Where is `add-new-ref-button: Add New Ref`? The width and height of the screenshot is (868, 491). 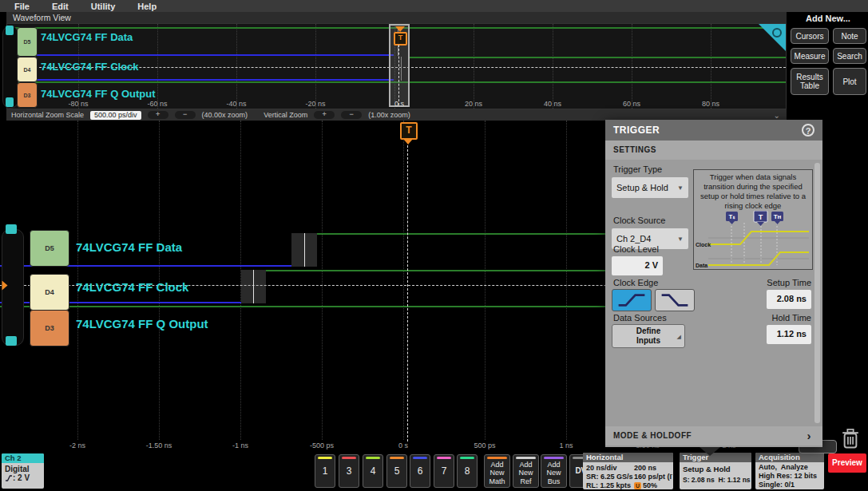 add-new-ref-button: Add New Ref is located at coordinates (525, 471).